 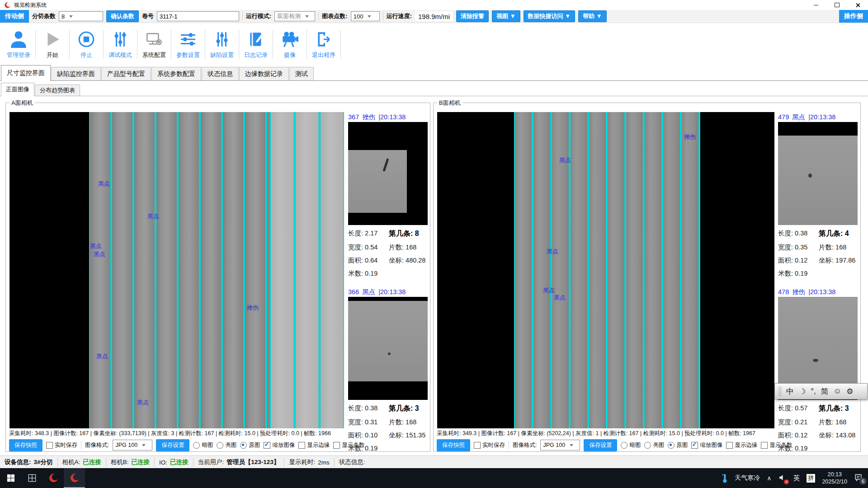 What do you see at coordinates (825, 391) in the screenshot?
I see `ime-simplified-toggle: 简` at bounding box center [825, 391].